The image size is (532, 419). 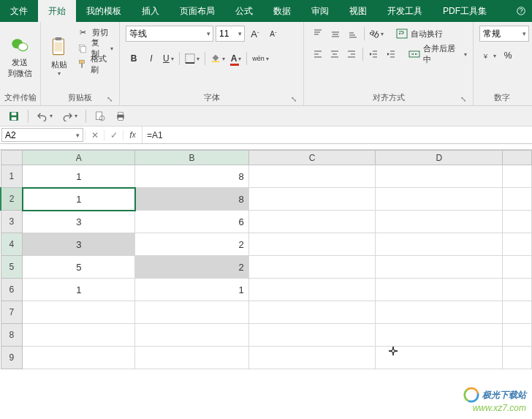 I want to click on font-family-select: 等线, so click(x=170, y=34).